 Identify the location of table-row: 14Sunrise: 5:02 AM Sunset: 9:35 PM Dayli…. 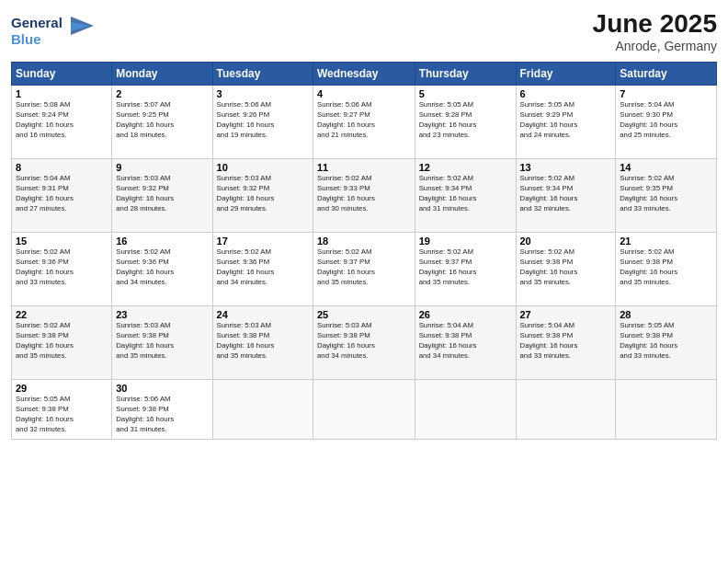
(666, 196).